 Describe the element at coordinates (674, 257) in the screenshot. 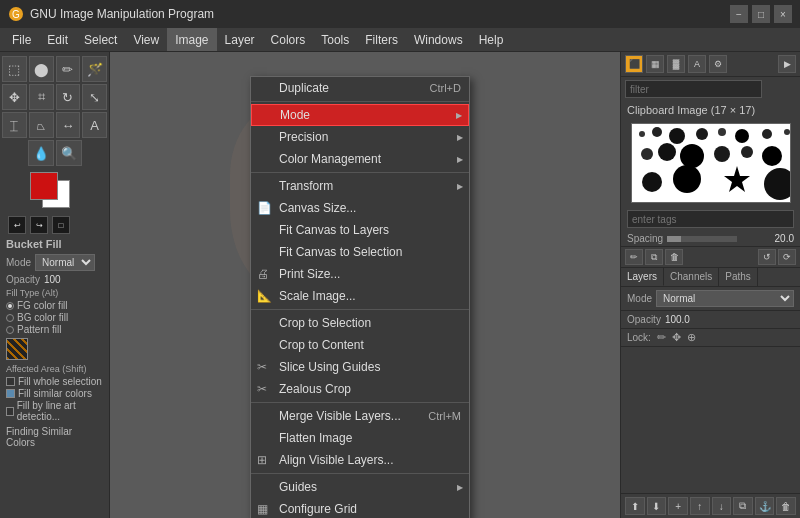

I see `delete-brush-btn: 🗑` at that location.